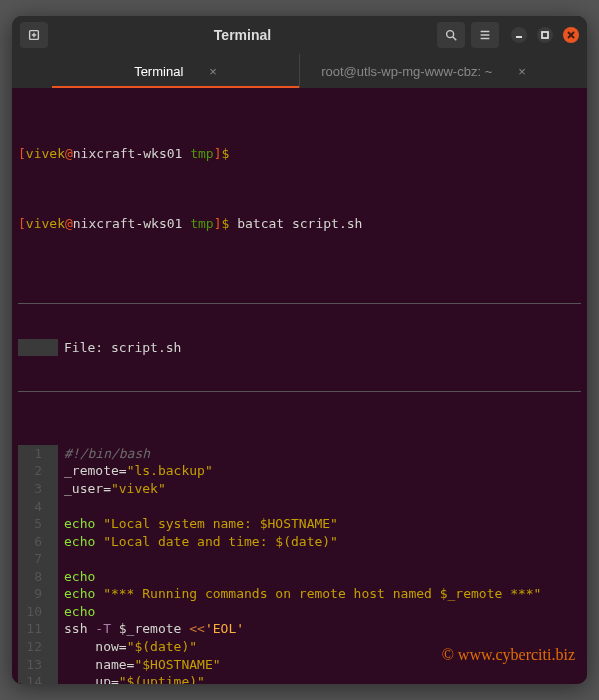 This screenshot has height=700, width=599. What do you see at coordinates (300, 612) in the screenshot?
I see `code-line: 10 echo` at bounding box center [300, 612].